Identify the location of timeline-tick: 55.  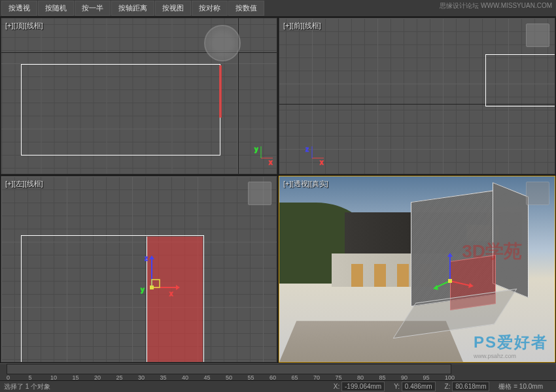
(251, 378).